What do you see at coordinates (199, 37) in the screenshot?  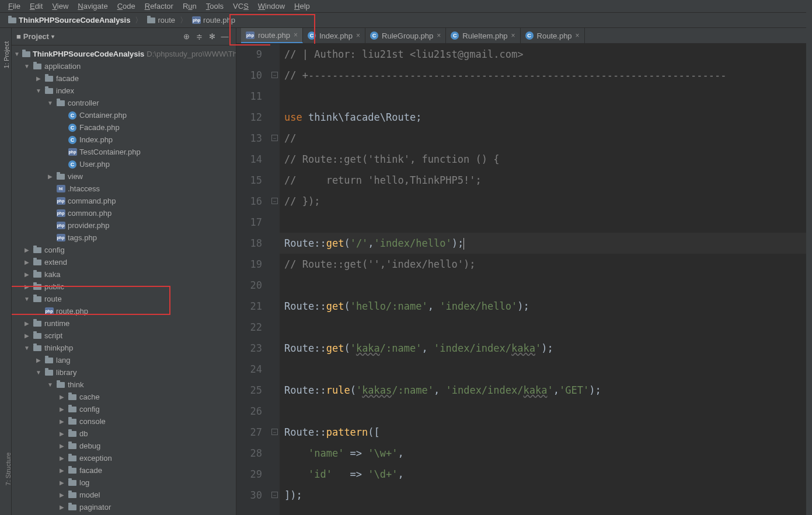 I see `collapse-all-icon: ≑` at bounding box center [199, 37].